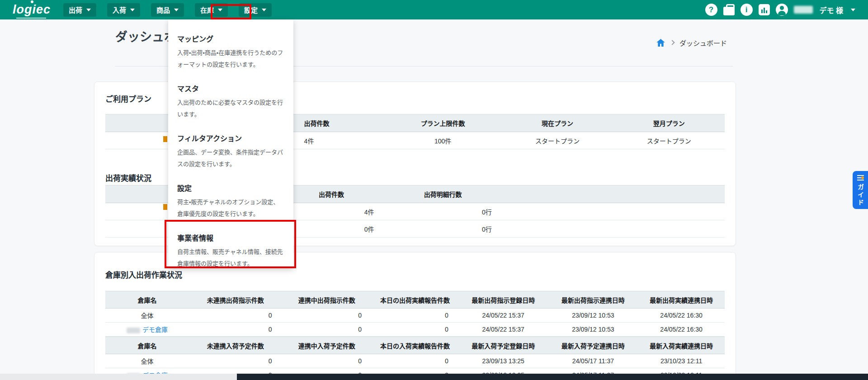  What do you see at coordinates (747, 10) in the screenshot?
I see `info-icon: i` at bounding box center [747, 10].